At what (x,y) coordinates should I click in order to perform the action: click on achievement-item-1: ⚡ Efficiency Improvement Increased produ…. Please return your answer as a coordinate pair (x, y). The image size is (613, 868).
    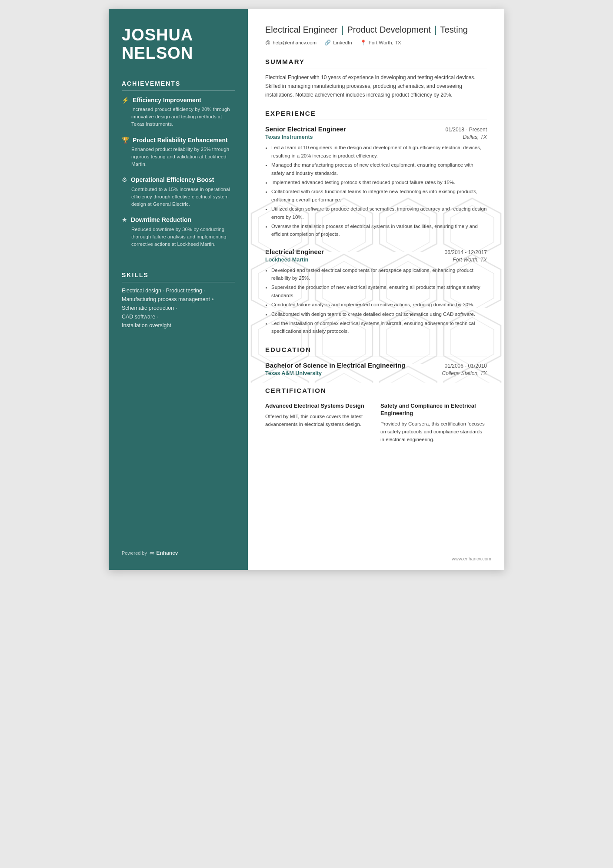
    Looking at the image, I should click on (178, 112).